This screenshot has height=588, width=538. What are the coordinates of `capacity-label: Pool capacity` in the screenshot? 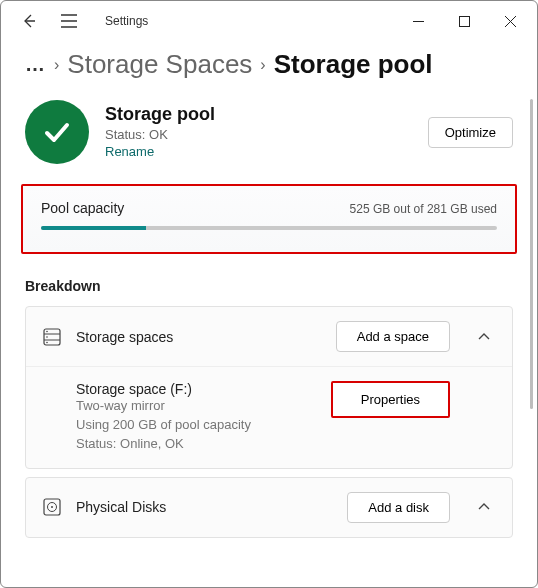 It's located at (82, 208).